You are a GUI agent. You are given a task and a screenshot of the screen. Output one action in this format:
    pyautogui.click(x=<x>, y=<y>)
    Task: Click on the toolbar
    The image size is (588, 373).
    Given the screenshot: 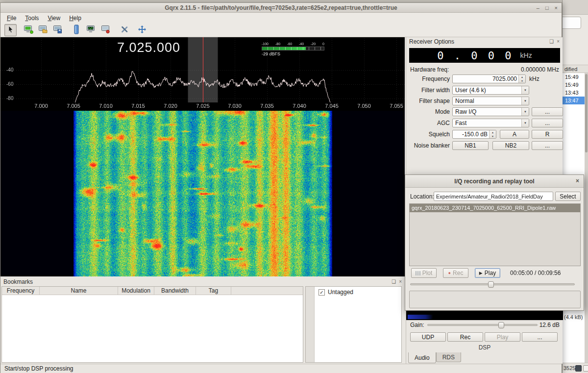 What is the action you would take?
    pyautogui.click(x=281, y=30)
    